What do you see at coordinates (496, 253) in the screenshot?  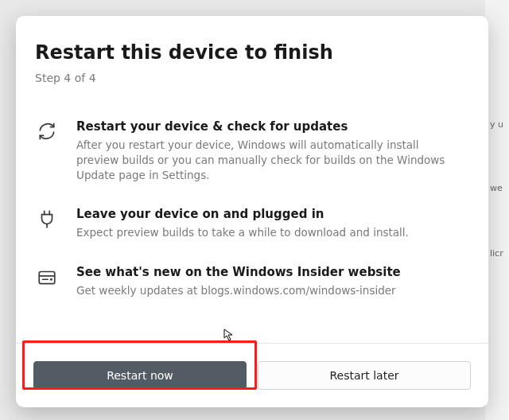 I see `backdrop-text: licr` at bounding box center [496, 253].